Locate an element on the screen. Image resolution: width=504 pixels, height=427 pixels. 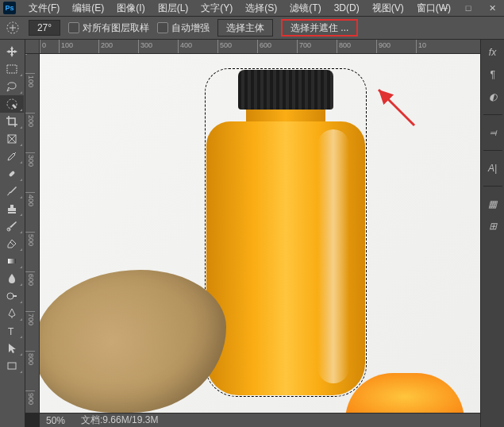
styles-panel-icon: fx is located at coordinates (493, 52).